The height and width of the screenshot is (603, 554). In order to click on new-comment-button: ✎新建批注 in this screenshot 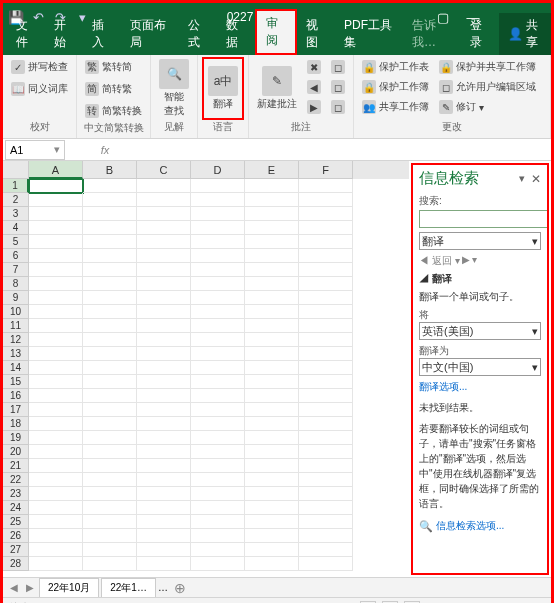, I will do `click(277, 88)`.